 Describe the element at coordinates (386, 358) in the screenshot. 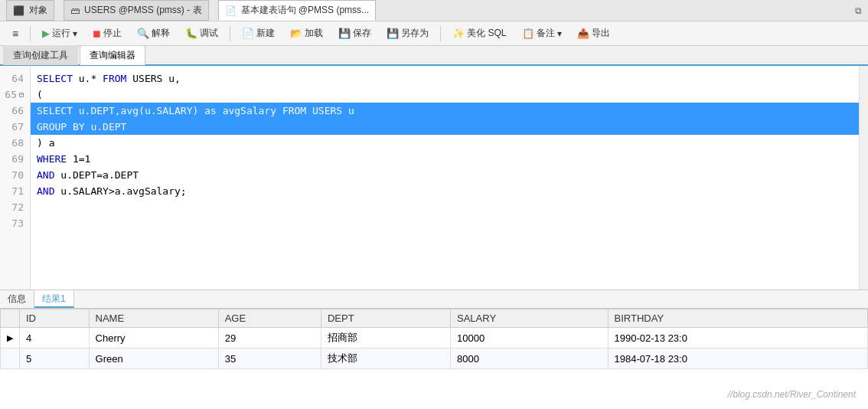

I see `row-2-dept: 技术部` at that location.